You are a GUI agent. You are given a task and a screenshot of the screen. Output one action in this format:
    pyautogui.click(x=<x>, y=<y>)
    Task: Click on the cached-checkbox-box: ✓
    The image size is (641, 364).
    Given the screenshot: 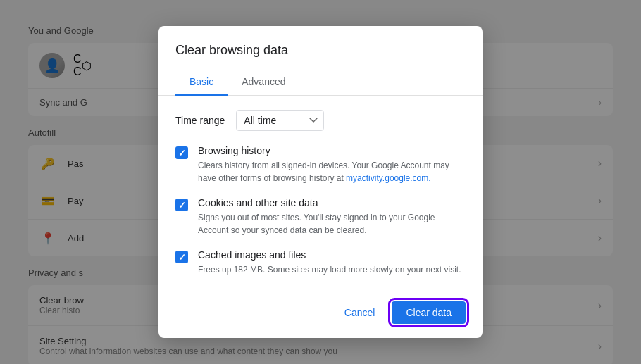 What is the action you would take?
    pyautogui.click(x=182, y=257)
    